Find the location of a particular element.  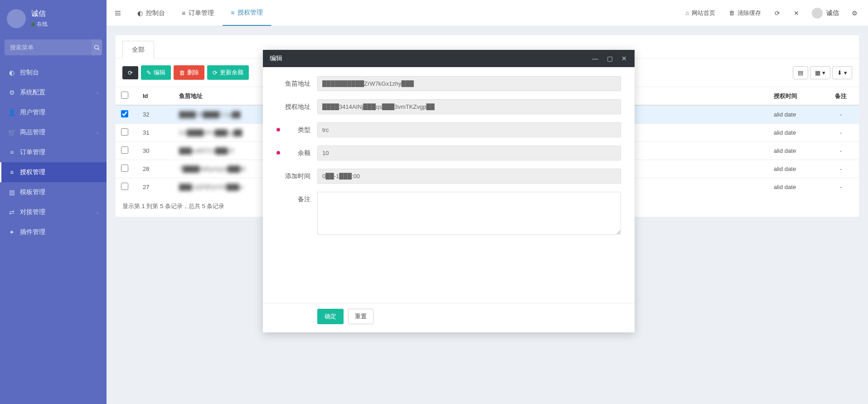

sidebar-item-label: 用户管理 is located at coordinates (33, 112).